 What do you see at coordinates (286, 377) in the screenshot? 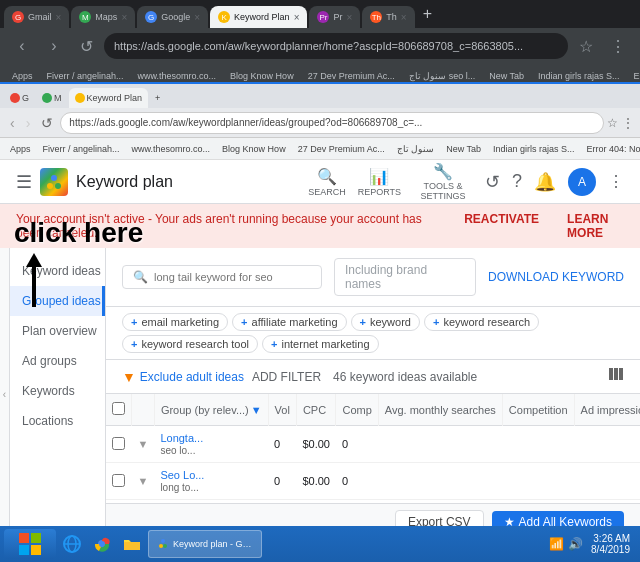
I see `add-filter-button: ADD FILTER` at bounding box center [286, 377].